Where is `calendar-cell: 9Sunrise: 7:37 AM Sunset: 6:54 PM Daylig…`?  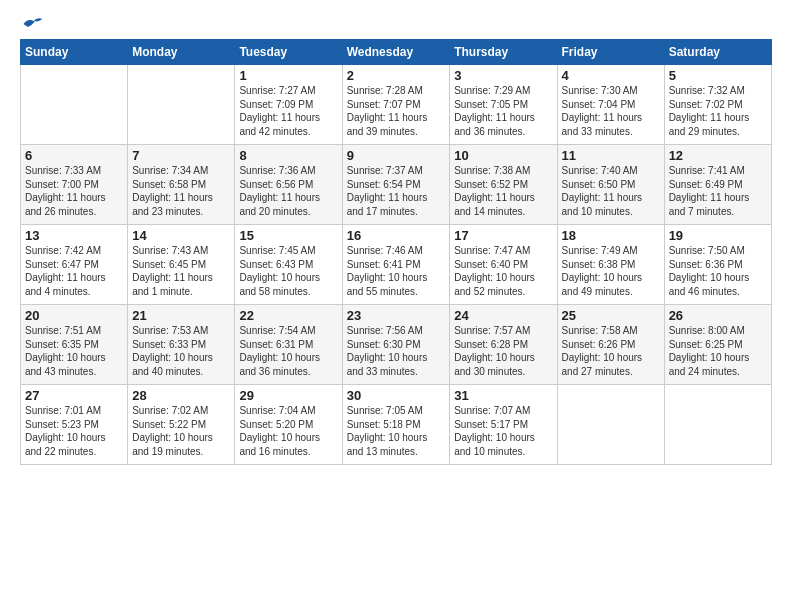
calendar-cell: 9Sunrise: 7:37 AM Sunset: 6:54 PM Daylig… is located at coordinates (396, 185).